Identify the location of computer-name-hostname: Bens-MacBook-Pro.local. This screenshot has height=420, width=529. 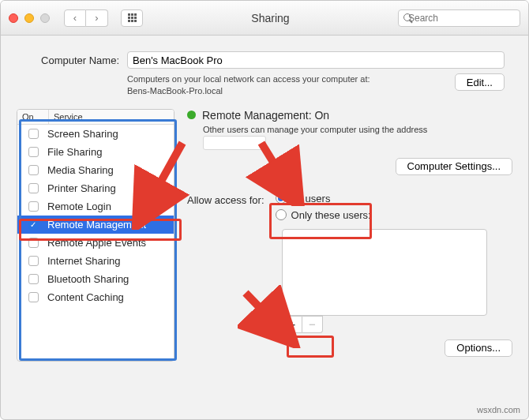
(249, 92).